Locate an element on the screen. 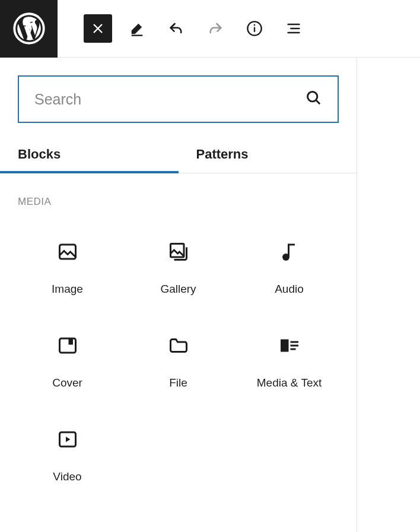 The height and width of the screenshot is (532, 420). block-label: Cover is located at coordinates (68, 383).